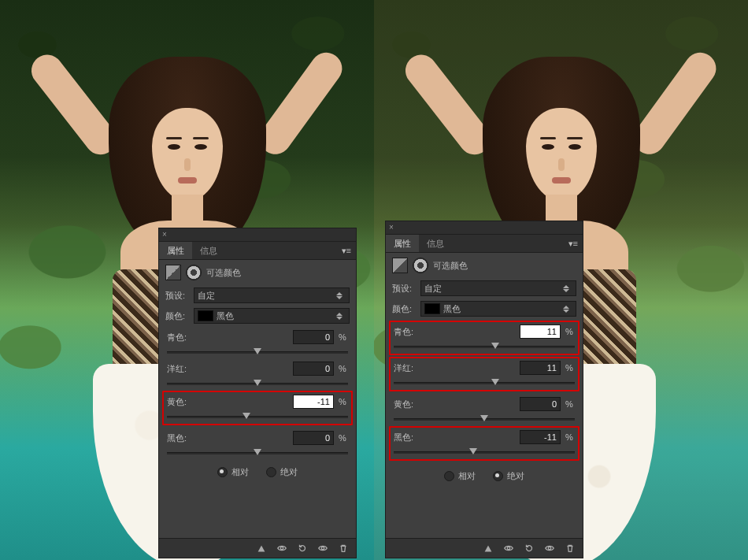  What do you see at coordinates (257, 408) in the screenshot?
I see `slider-yellow: 黄色:-11%` at bounding box center [257, 408].